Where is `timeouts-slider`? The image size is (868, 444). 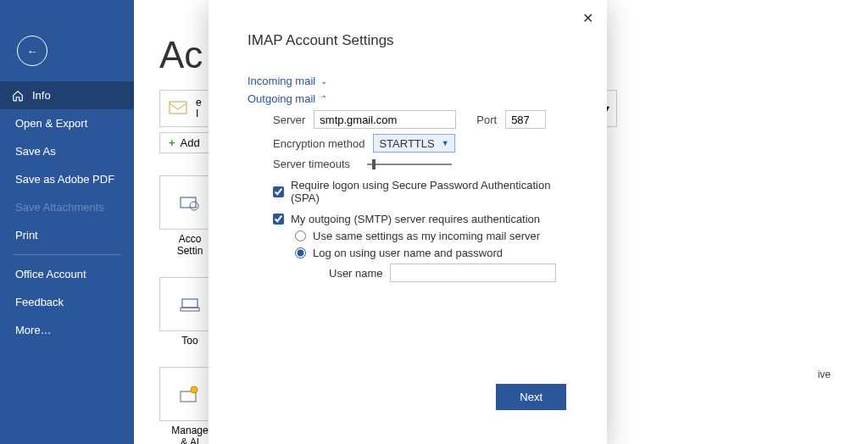
timeouts-slider is located at coordinates (409, 164).